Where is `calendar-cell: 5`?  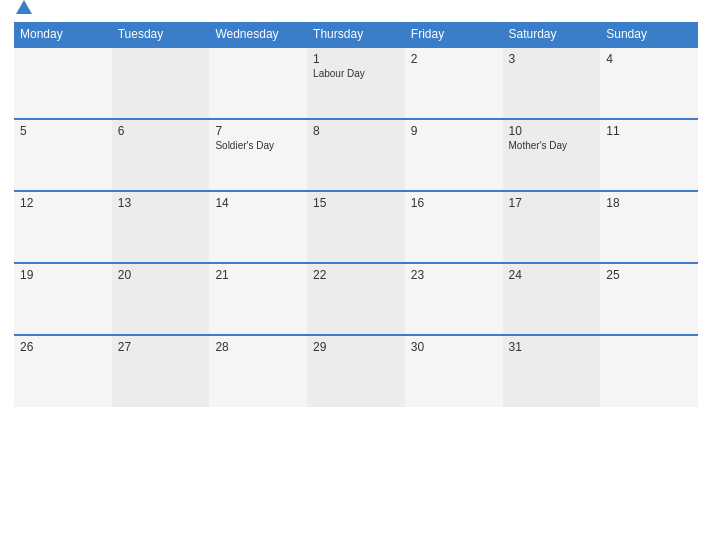
calendar-cell: 5 is located at coordinates (63, 155).